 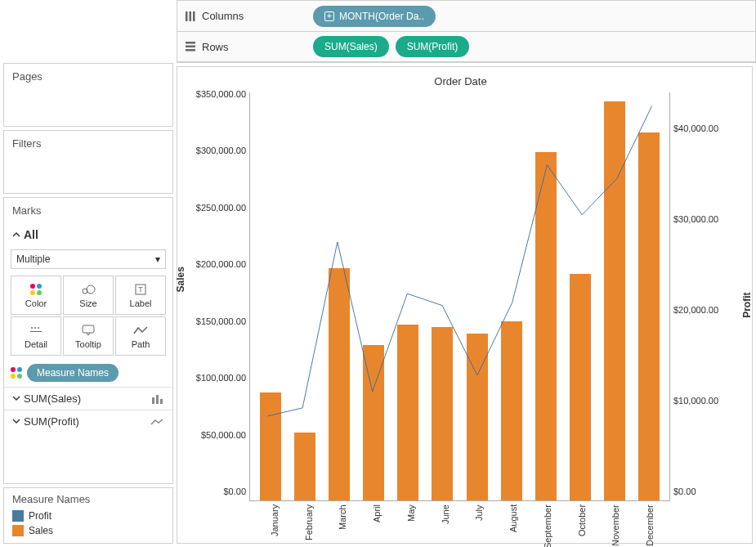 I want to click on y-axis-right: Profit $0.00$10,000.00$20,000.00$30,000.…, so click(x=703, y=297).